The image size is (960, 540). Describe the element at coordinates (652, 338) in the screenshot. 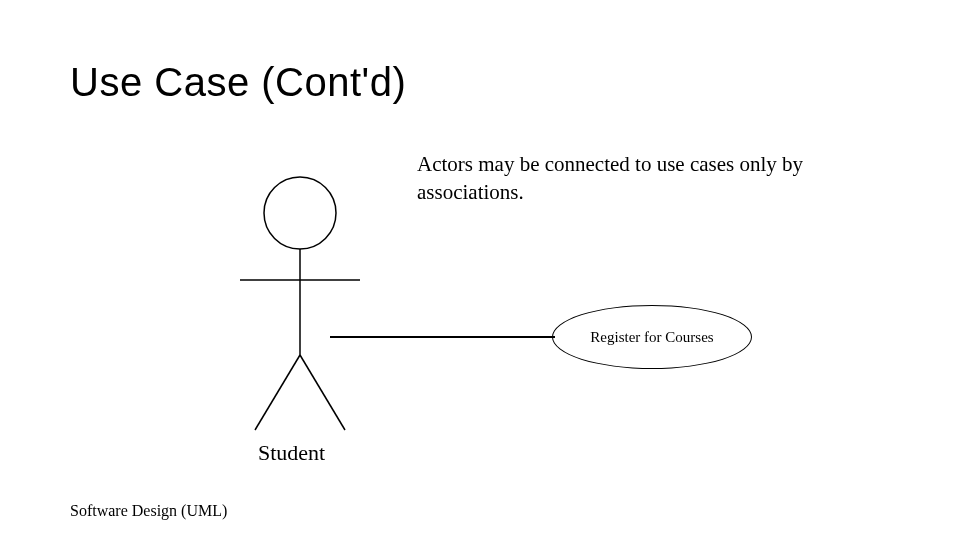

I see `usecase-label: Register for Courses` at that location.